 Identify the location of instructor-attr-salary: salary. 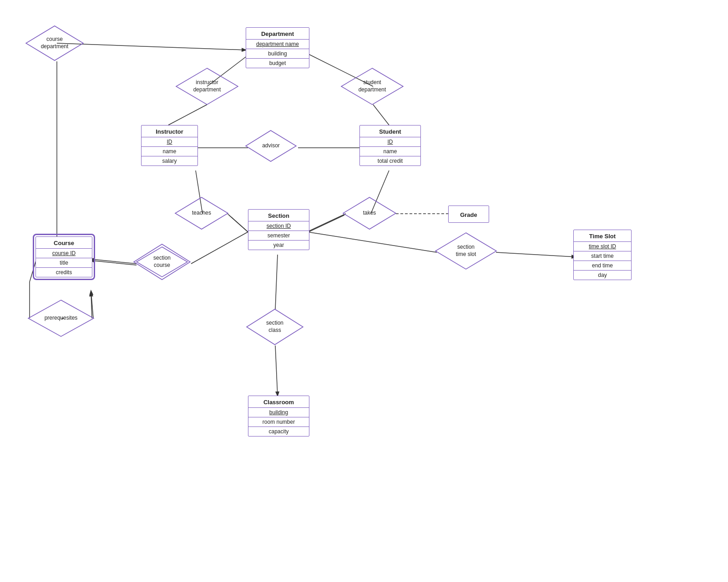
(169, 161).